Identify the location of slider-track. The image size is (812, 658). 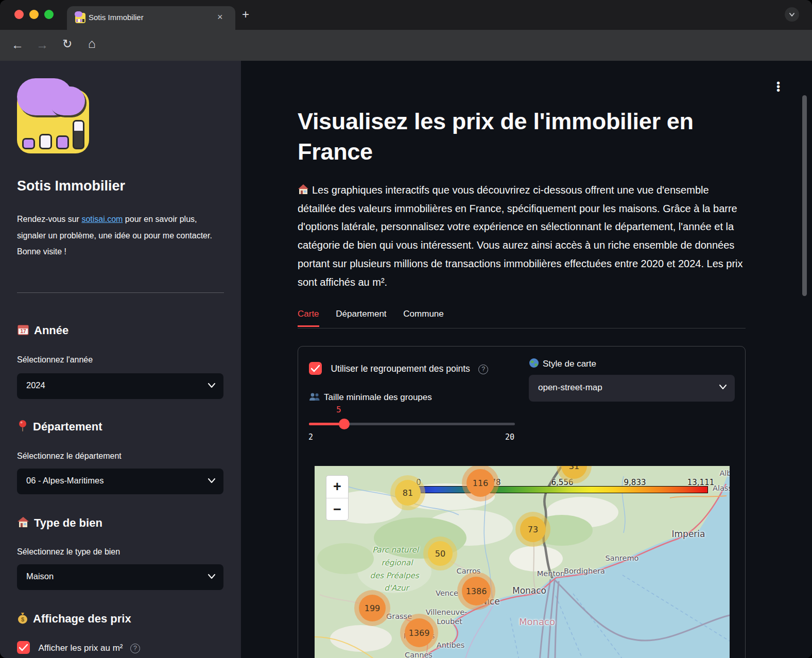
(412, 424).